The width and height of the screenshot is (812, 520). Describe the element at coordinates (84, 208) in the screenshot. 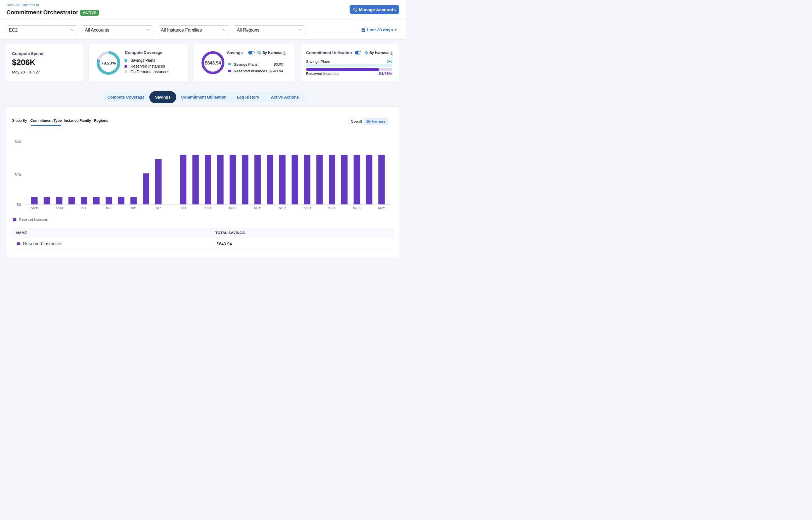

I see `svg-text: 6/1` at that location.